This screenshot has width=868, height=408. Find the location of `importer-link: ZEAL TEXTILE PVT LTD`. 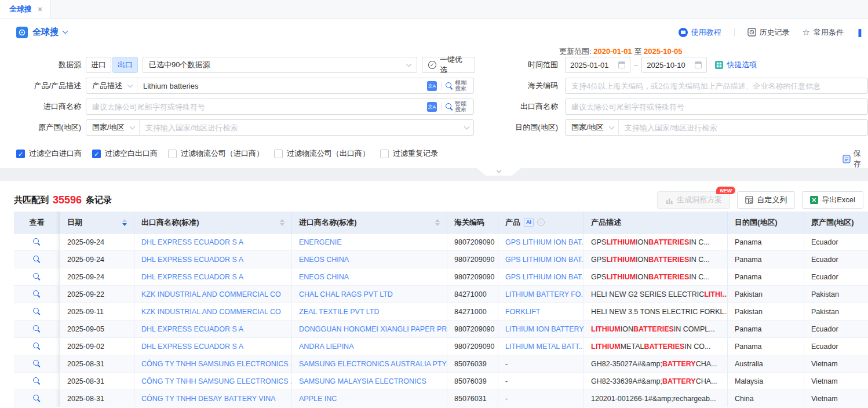

importer-link: ZEAL TEXTILE PVT LTD is located at coordinates (370, 312).